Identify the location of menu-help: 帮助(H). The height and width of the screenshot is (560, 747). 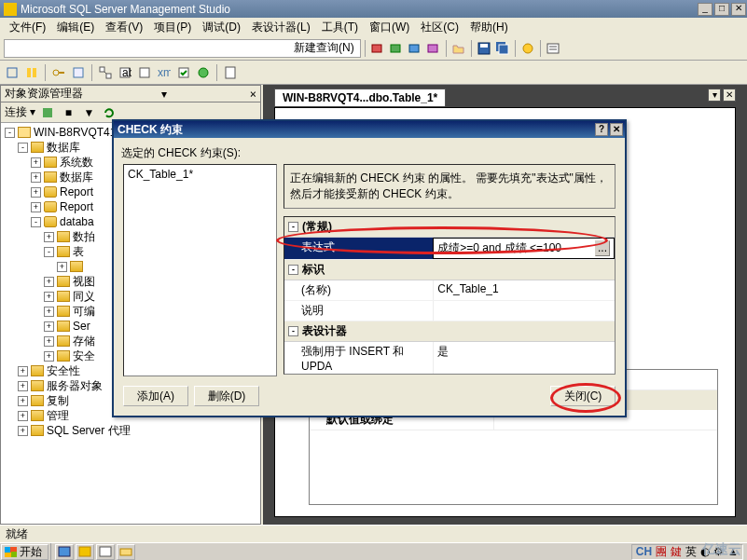
(489, 28).